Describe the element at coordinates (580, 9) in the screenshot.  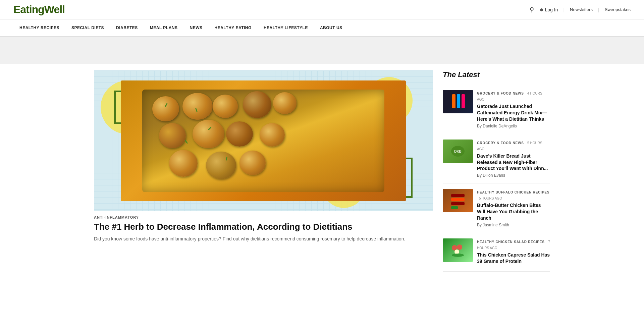
I see `header-actions: ⚲ ● Log In | Newsletters | Sweepstakes` at that location.